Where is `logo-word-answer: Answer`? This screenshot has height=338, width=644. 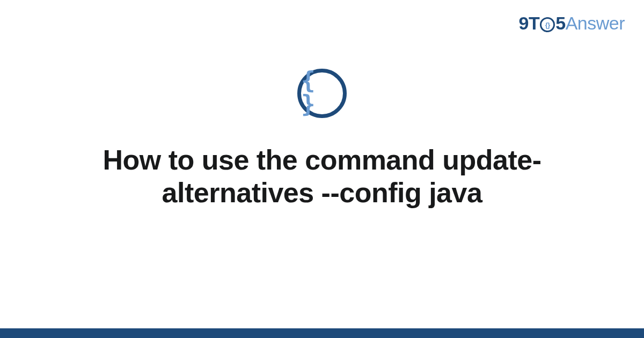
logo-word-answer: Answer is located at coordinates (595, 23).